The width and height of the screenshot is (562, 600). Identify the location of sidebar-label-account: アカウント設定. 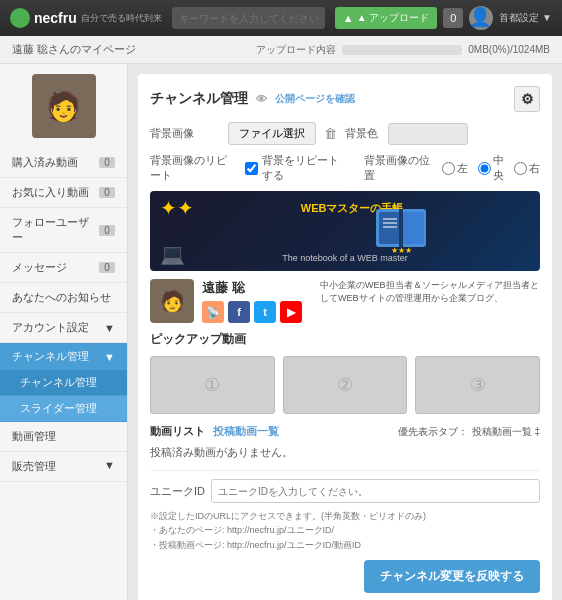
(50, 328).